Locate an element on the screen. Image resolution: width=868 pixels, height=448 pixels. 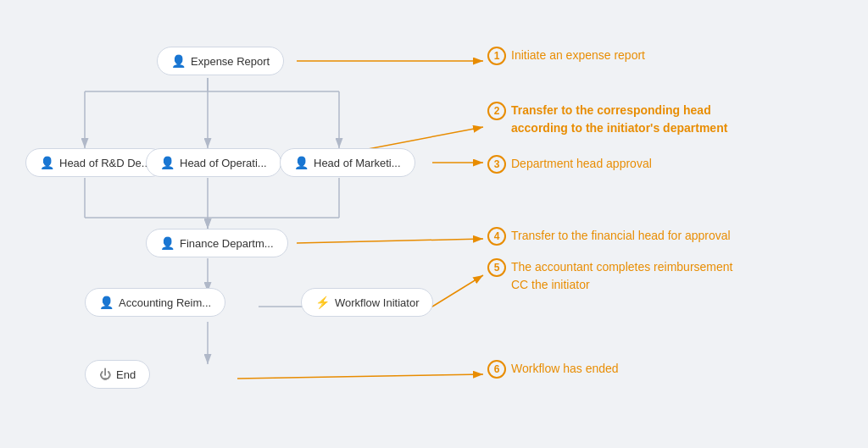
person-icon-rd: 👤 is located at coordinates (47, 163).